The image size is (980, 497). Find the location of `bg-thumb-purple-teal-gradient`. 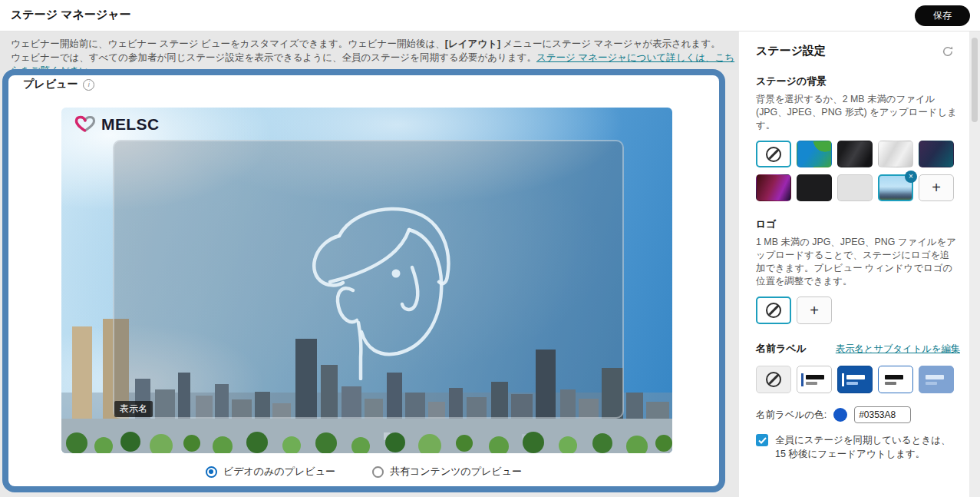

bg-thumb-purple-teal-gradient is located at coordinates (936, 154).